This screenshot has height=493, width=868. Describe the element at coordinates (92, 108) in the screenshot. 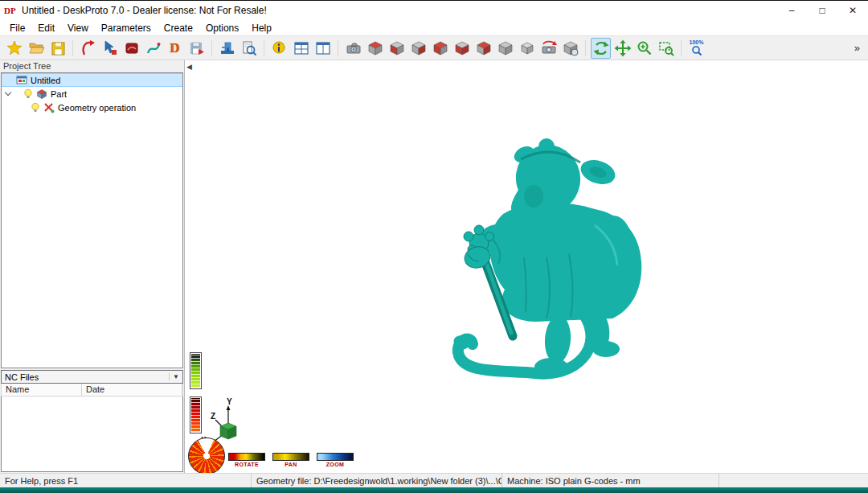

I see `tree-item-geometry-operation: Geometry operation` at that location.